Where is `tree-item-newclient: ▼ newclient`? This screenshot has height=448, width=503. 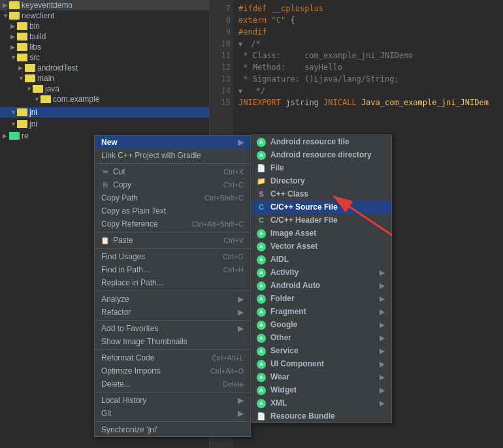
tree-item-newclient: ▼ newclient is located at coordinates (105, 16).